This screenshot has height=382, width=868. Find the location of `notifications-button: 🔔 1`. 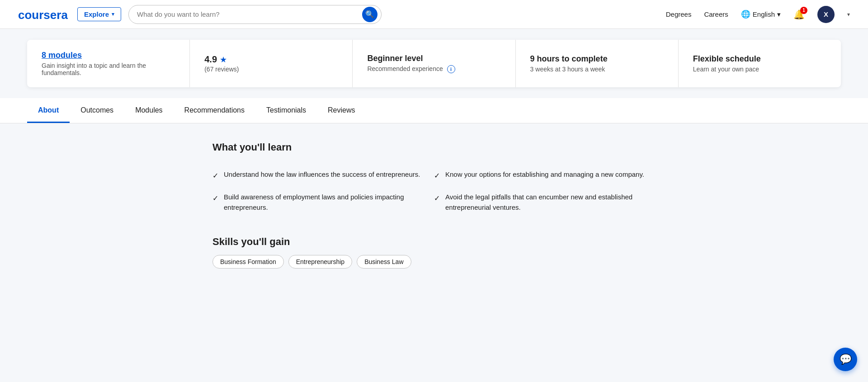

notifications-button: 🔔 1 is located at coordinates (799, 14).